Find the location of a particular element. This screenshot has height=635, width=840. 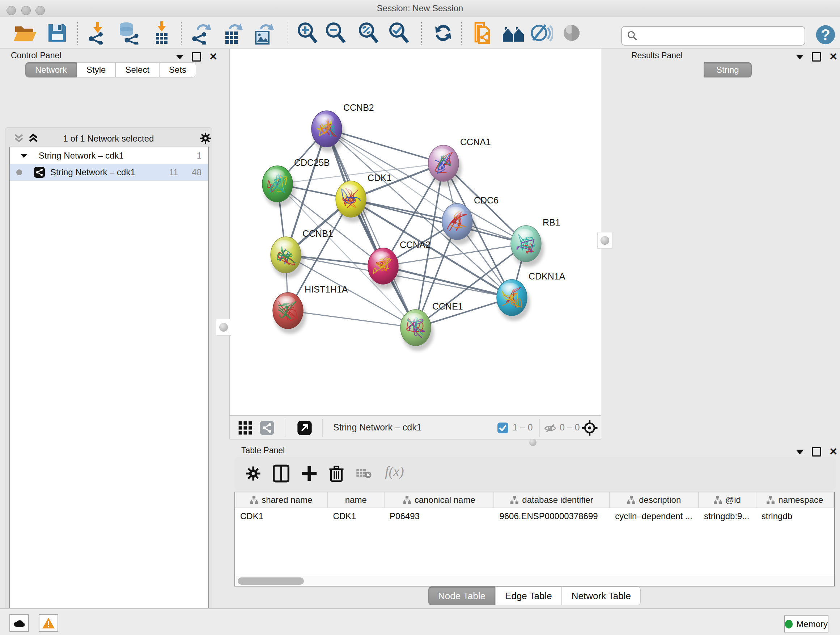

column-header--id: @id is located at coordinates (728, 500).